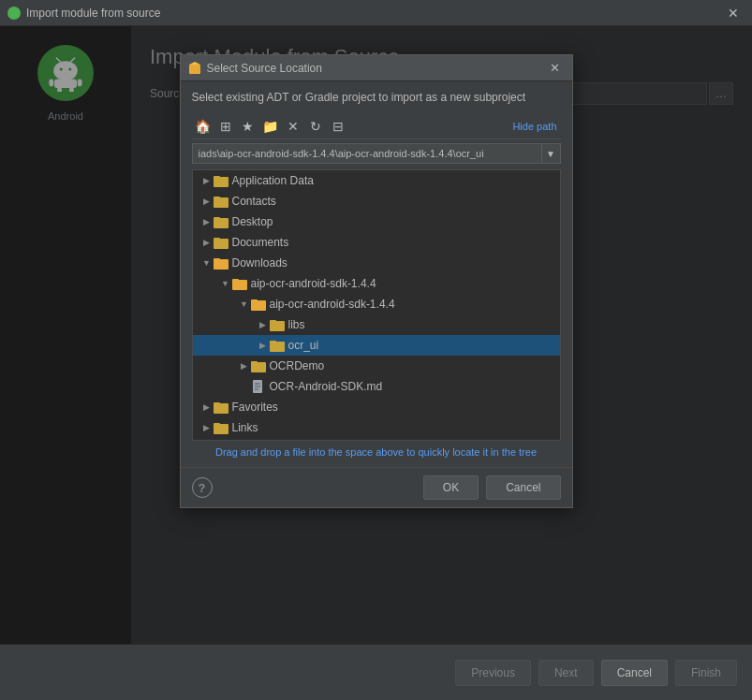 The width and height of the screenshot is (752, 700). Describe the element at coordinates (523, 488) in the screenshot. I see `dialog-cancel-button: Cancel` at that location.